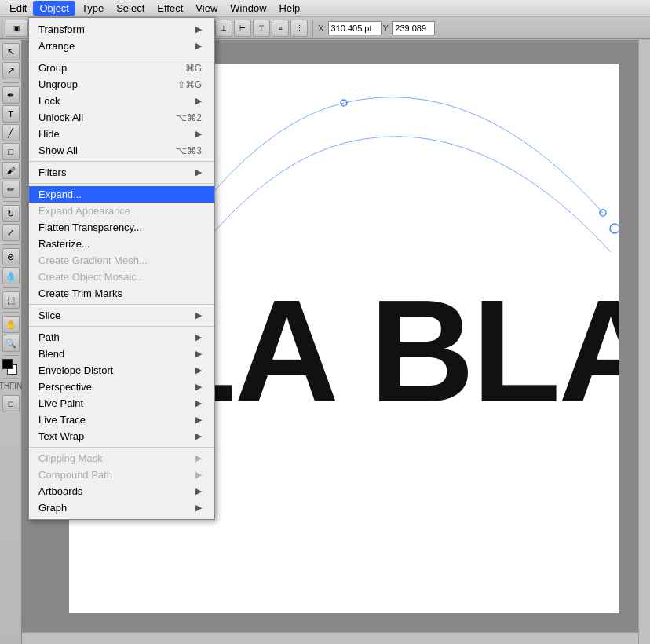 This screenshot has width=650, height=644. I want to click on tool-select: ↖, so click(11, 52).